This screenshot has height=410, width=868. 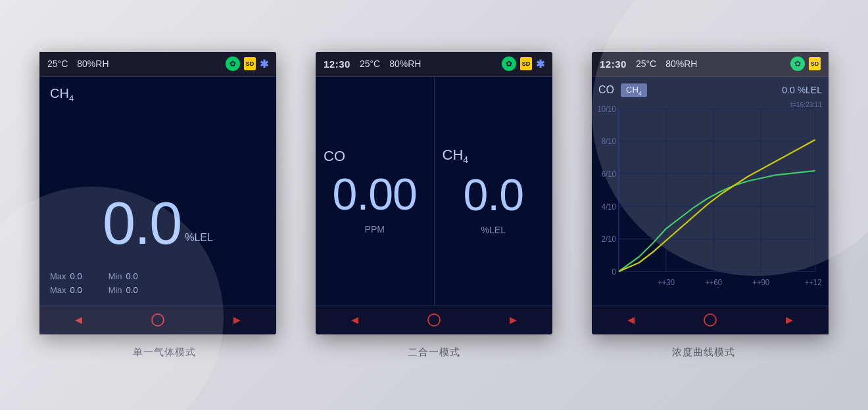 I want to click on forward-btn-3: ►, so click(x=789, y=321).